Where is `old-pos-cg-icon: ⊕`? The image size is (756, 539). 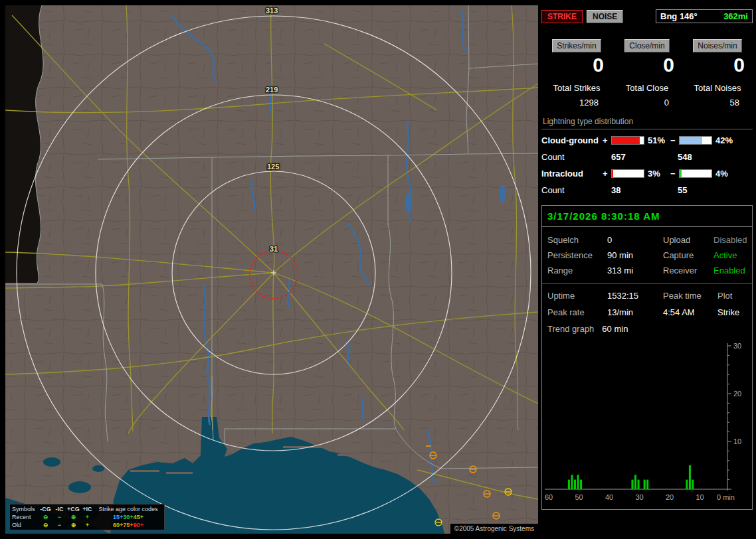
old-pos-cg-icon: ⊕ is located at coordinates (73, 525).